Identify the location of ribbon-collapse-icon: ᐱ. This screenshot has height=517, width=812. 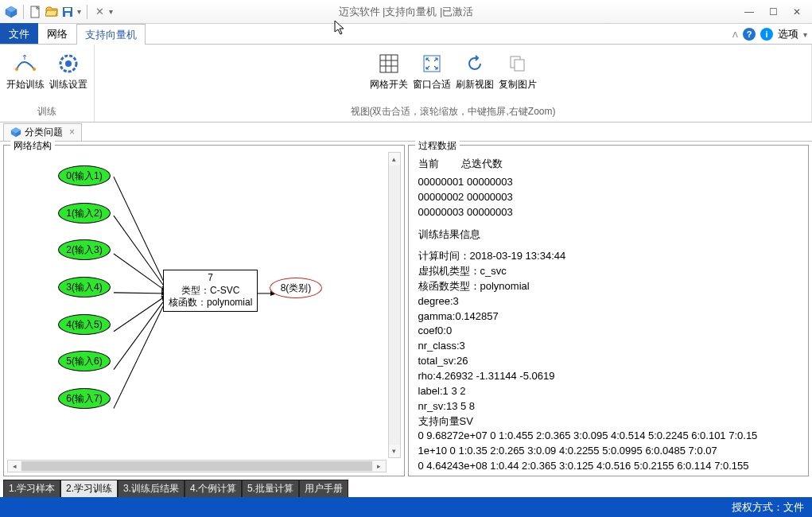
(735, 35).